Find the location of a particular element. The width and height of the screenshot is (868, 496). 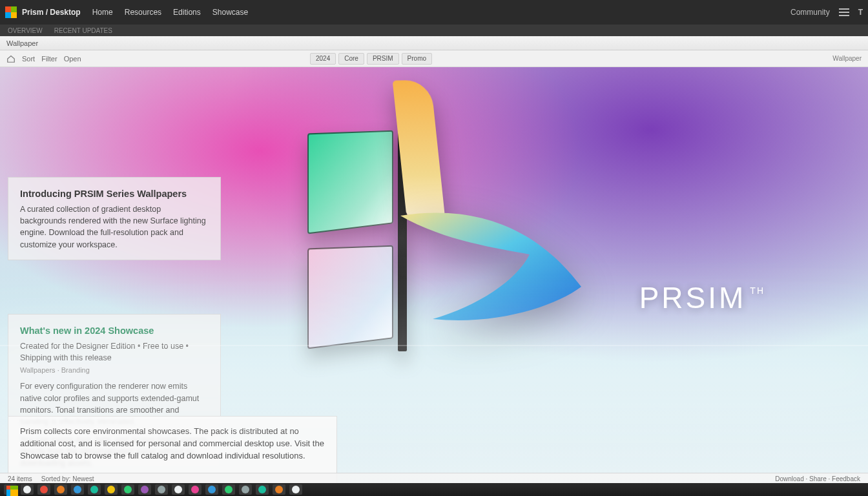

subribbon-recent: RECENT UPDATES is located at coordinates (83, 31).